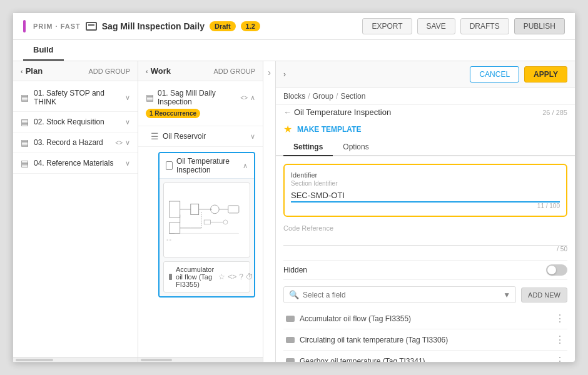  Describe the element at coordinates (425, 148) in the screenshot. I see `settings-inner-tabs: Settings Options` at that location.